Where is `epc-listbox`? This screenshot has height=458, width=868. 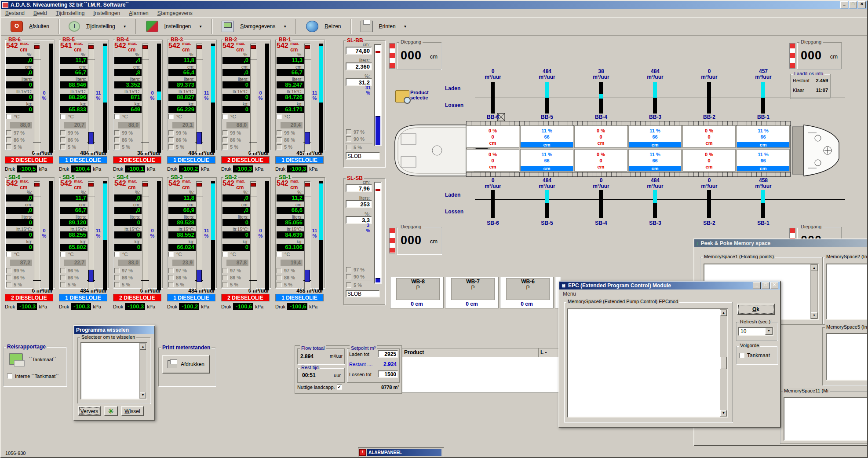
epc-listbox is located at coordinates (644, 363).